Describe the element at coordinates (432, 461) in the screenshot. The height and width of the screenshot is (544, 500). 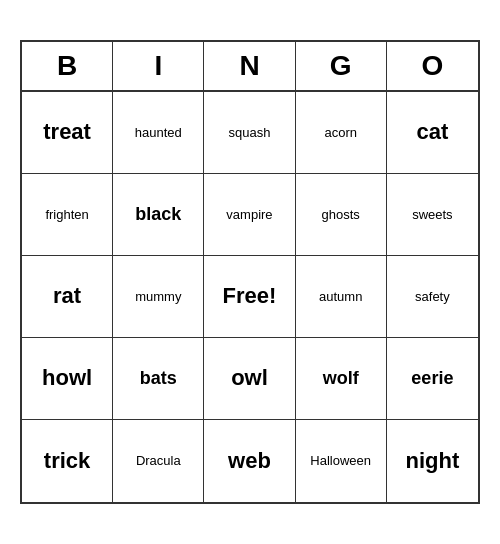
I see `bingo-cell-r4-c4: night` at that location.